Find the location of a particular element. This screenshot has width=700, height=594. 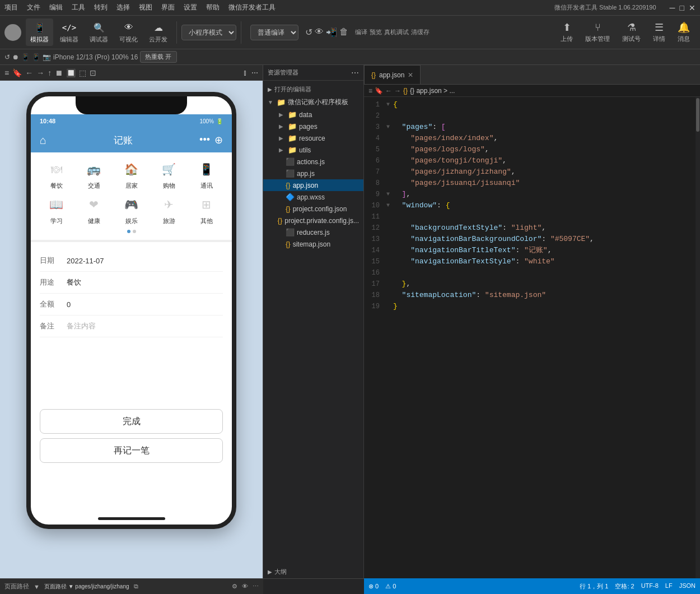

explorer-more-icon: ⋯ is located at coordinates (355, 73).